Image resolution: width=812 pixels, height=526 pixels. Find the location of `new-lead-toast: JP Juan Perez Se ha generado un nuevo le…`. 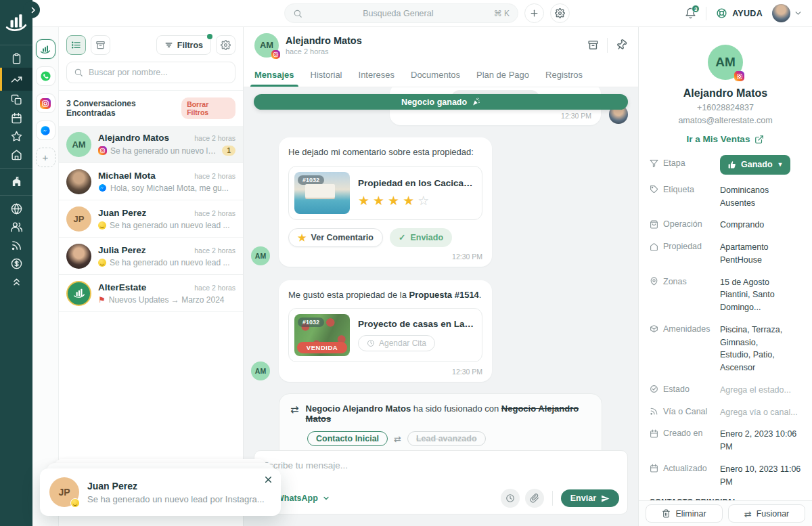

new-lead-toast: JP Juan Perez Se ha generado un nuevo le… is located at coordinates (160, 492).